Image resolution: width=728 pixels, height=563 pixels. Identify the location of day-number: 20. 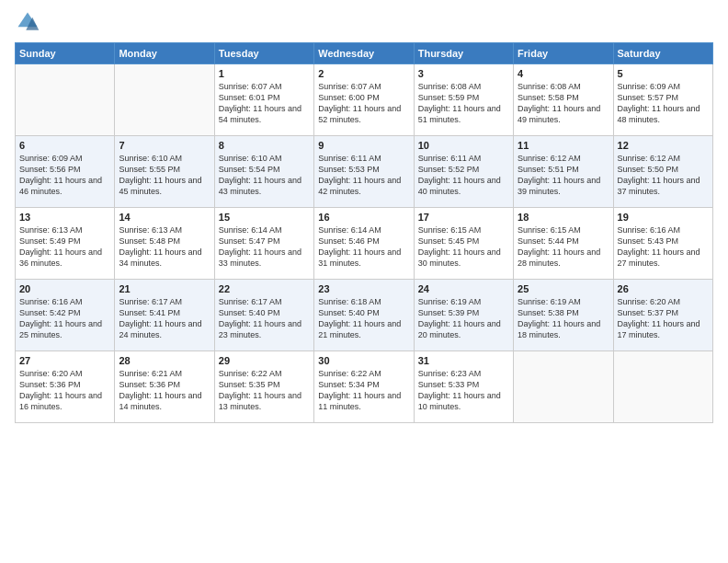
(64, 289).